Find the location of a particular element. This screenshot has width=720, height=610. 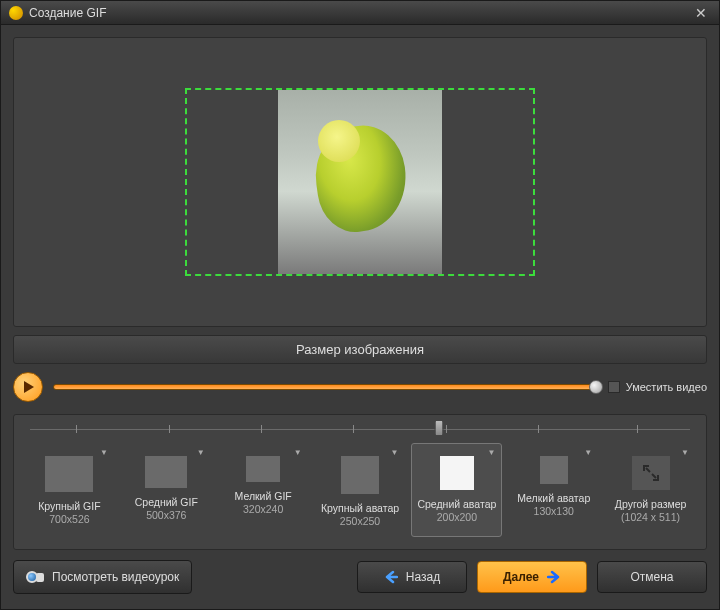

window-title: Создание GIF is located at coordinates (68, 13).